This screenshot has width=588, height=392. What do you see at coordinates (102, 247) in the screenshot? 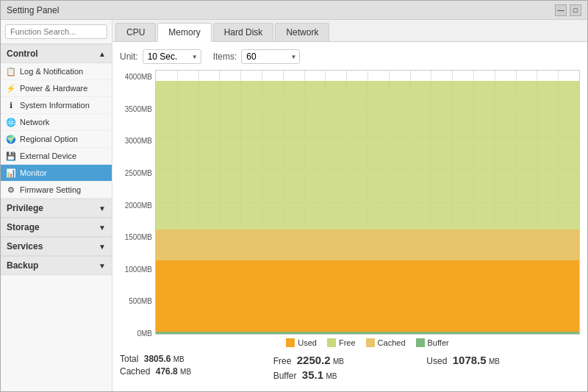
I see `chevron-down-icon-services: ▼` at bounding box center [102, 247].